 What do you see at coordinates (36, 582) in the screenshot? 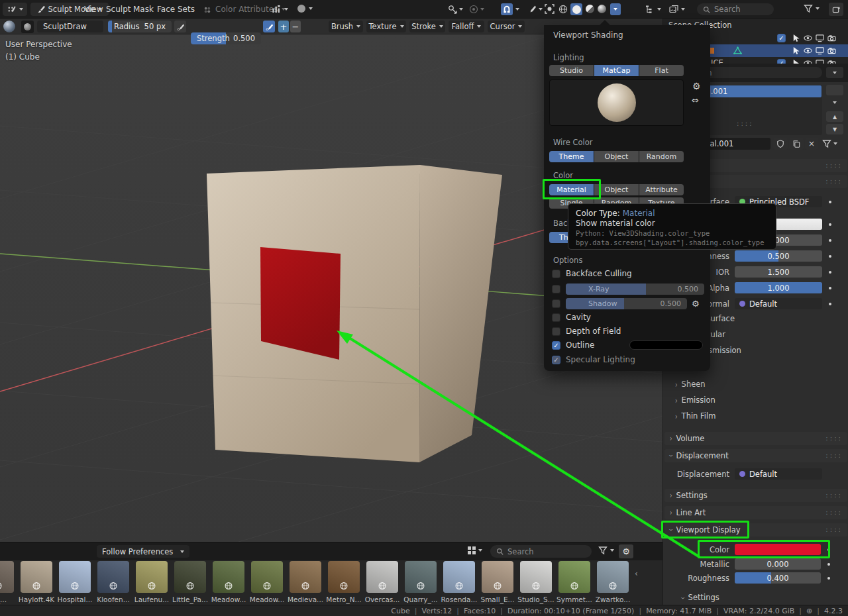
I see `asset-item: Hayloft.4K` at bounding box center [36, 582].